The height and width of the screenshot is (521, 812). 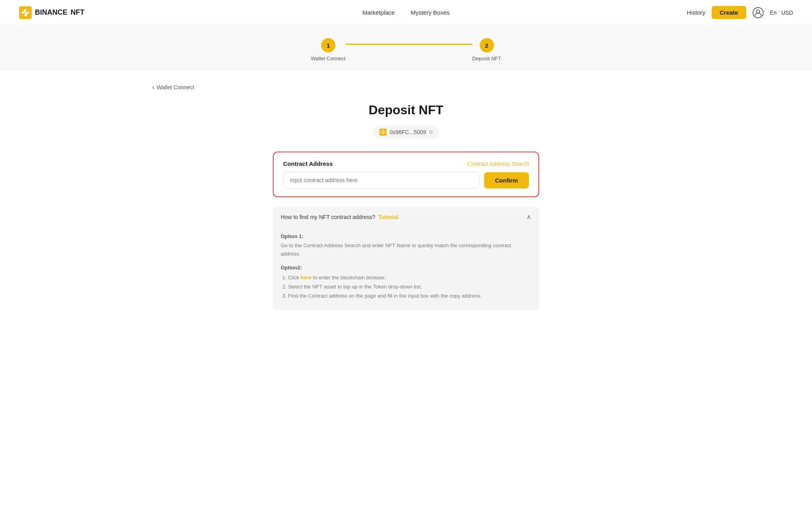 I want to click on faq-question-text: How to find my NFT contract address? Tut…, so click(x=339, y=217).